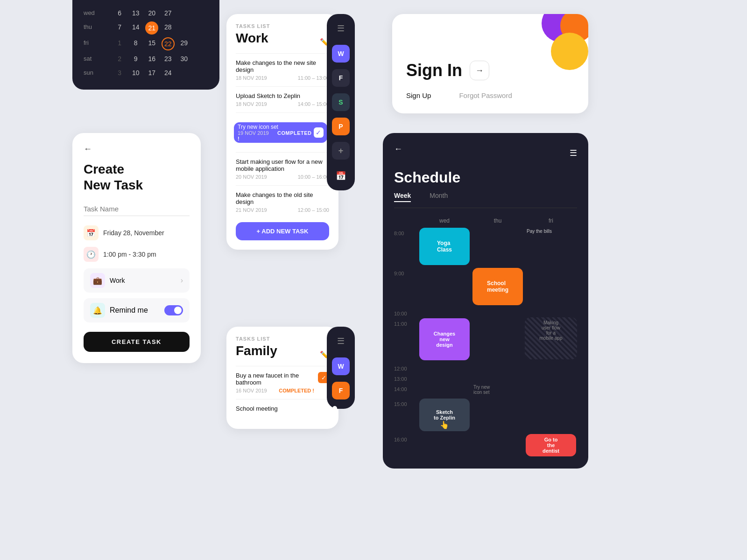 Image resolution: width=747 pixels, height=560 pixels. Describe the element at coordinates (406, 377) in the screenshot. I see `time-1300: 13:00` at that location.